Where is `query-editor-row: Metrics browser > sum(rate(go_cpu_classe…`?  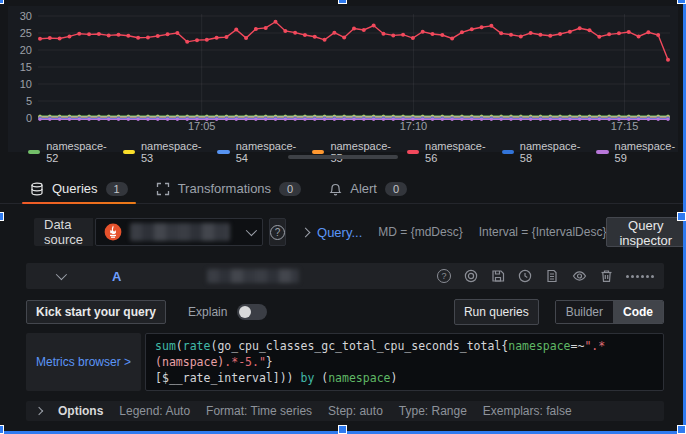 query-editor-row: Metrics browser > sum(rate(go_cpu_classe… is located at coordinates (345, 362).